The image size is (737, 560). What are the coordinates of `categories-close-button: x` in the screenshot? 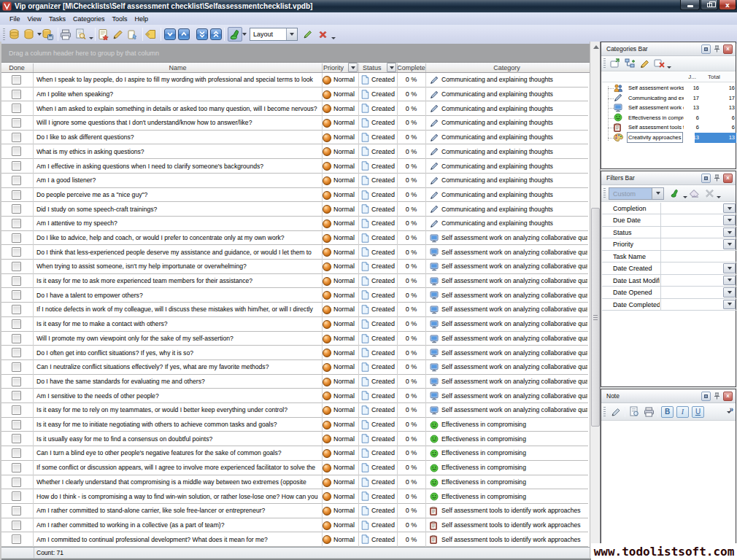 It's located at (728, 50).